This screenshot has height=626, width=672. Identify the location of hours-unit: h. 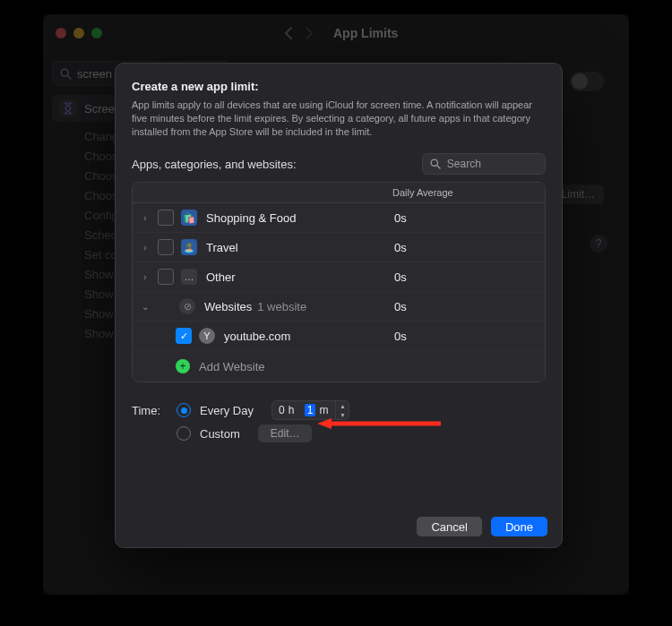
(292, 410).